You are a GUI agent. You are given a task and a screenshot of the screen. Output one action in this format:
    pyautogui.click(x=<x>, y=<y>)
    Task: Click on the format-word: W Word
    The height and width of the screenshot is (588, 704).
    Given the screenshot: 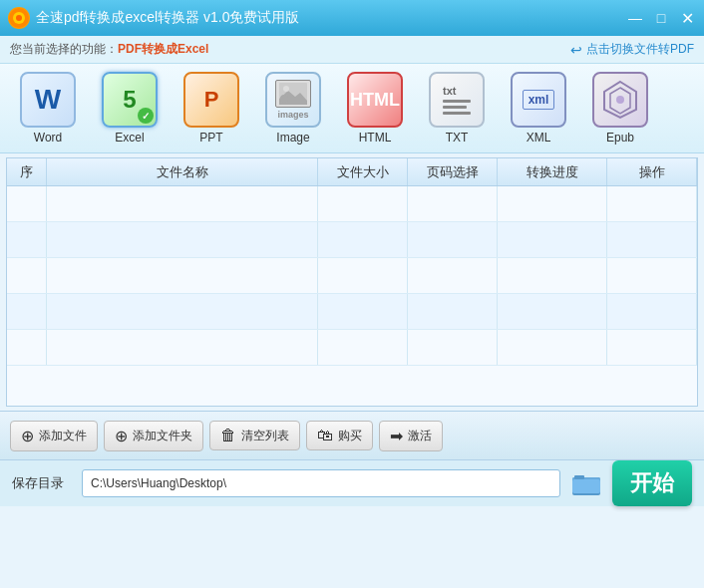 What is the action you would take?
    pyautogui.click(x=48, y=108)
    